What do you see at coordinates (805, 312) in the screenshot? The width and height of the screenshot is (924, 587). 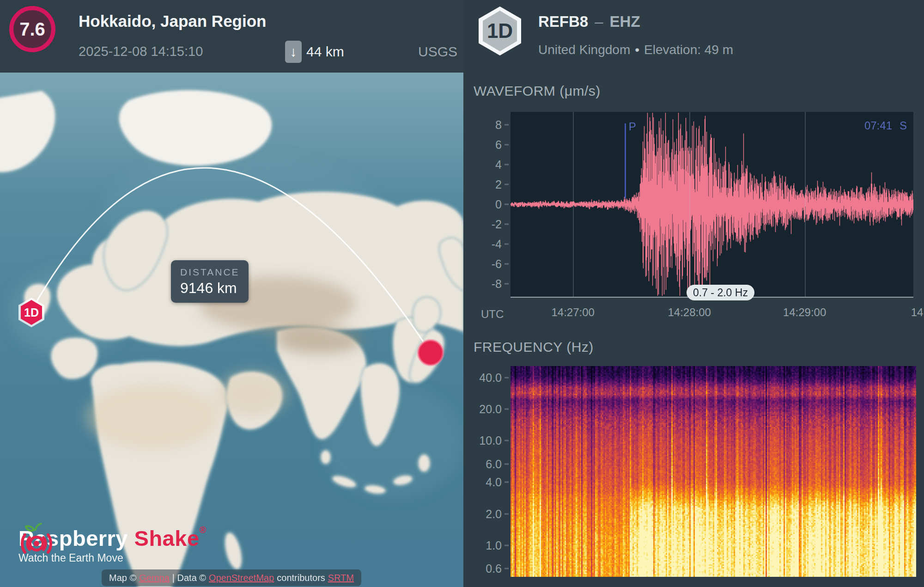 I see `waveform-xtick: 14:29:00` at bounding box center [805, 312].